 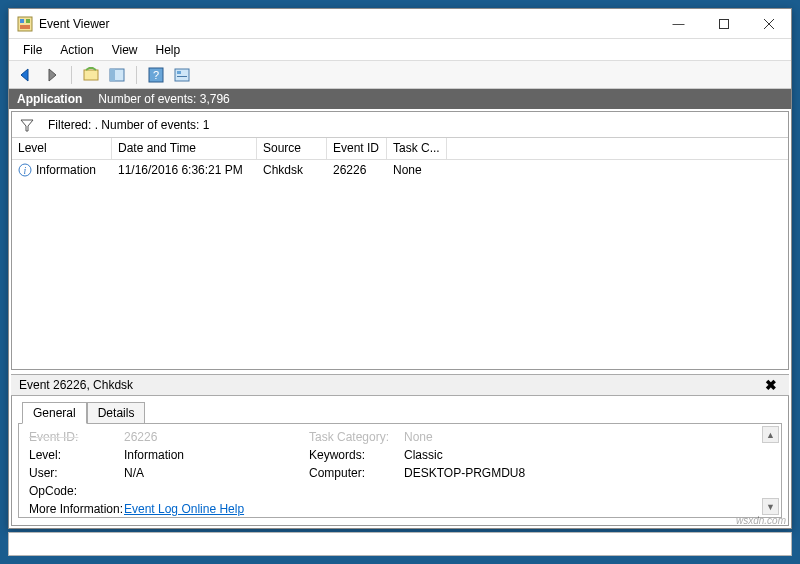 I want to click on value-keywords: Classic, so click(x=504, y=455).